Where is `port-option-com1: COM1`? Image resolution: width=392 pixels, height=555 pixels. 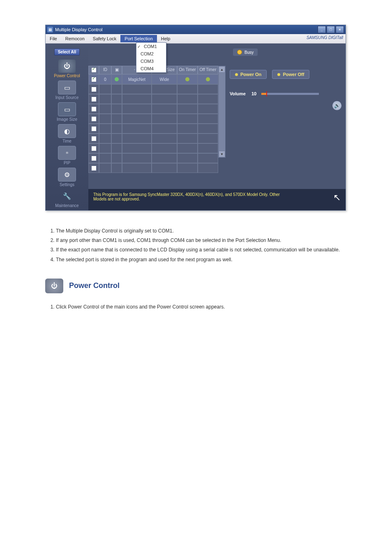 port-option-com1: COM1 is located at coordinates (151, 46).